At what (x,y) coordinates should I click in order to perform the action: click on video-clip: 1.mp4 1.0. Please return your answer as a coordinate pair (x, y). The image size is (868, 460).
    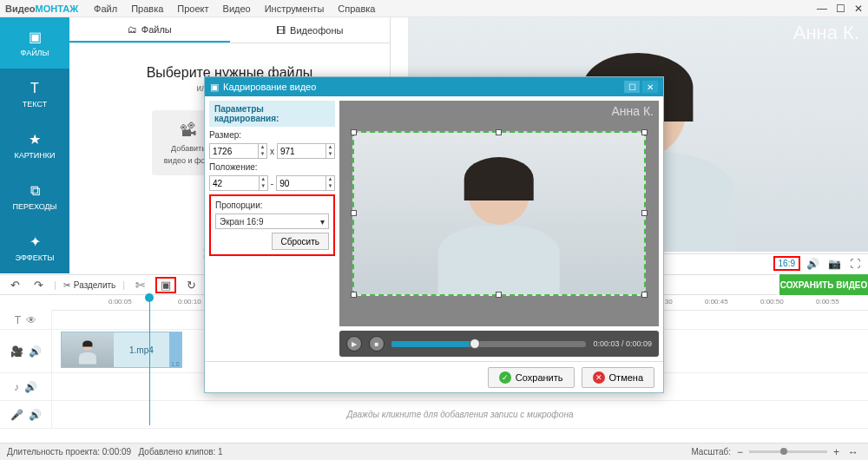
    Looking at the image, I should click on (122, 350).